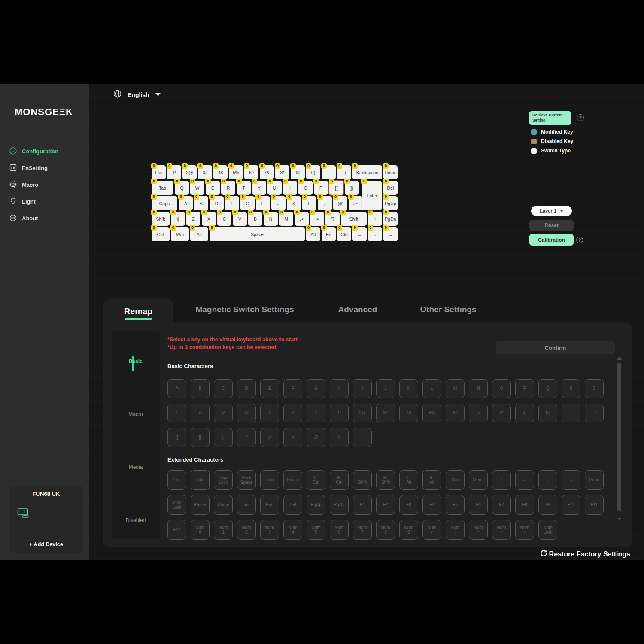 This screenshot has height=644, width=644. Describe the element at coordinates (316, 389) in the screenshot. I see `remap-key: G` at that location.